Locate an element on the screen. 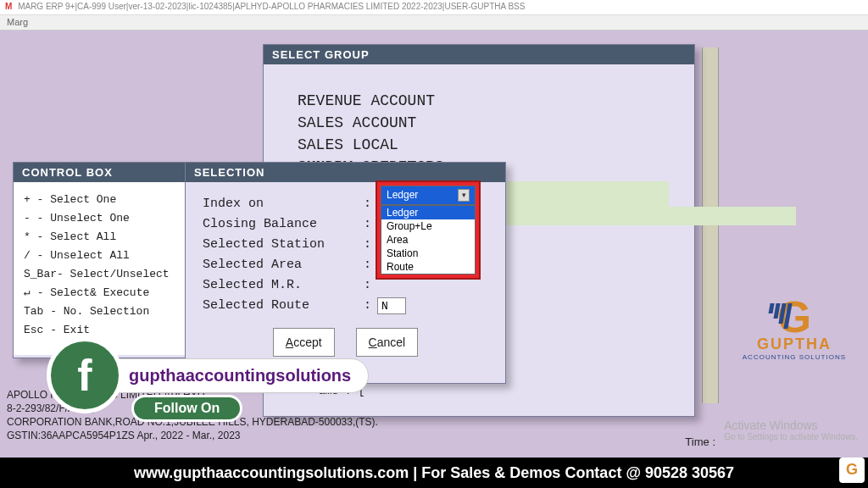 This screenshot has height=488, width=868. label-mr: Selected M.R. is located at coordinates (283, 286).